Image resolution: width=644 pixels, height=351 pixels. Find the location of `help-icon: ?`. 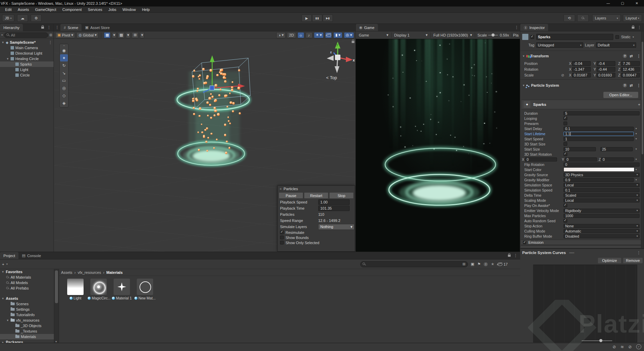

help-icon: ? is located at coordinates (625, 85).